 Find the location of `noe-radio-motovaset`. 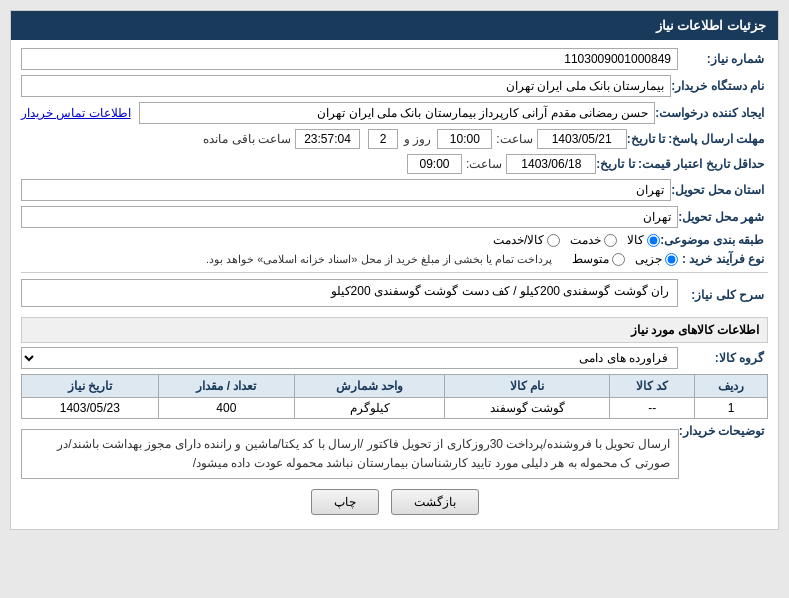

noe-radio-motovaset is located at coordinates (618, 260).